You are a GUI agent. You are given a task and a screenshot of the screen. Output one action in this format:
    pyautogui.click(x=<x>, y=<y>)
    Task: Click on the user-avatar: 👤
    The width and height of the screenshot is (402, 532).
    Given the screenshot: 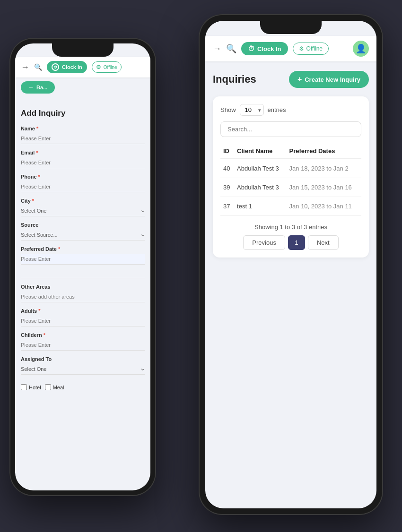 What is the action you would take?
    pyautogui.click(x=361, y=49)
    